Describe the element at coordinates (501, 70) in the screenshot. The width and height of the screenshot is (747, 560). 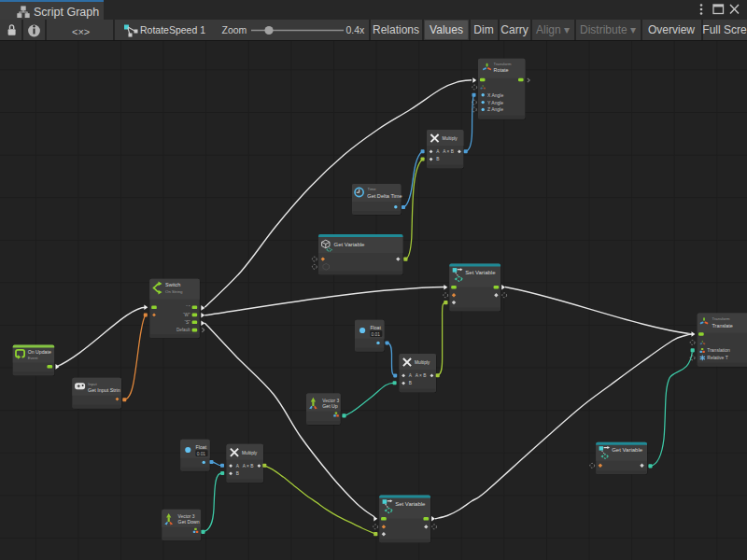
I see `svg-text: Rotate` at that location.